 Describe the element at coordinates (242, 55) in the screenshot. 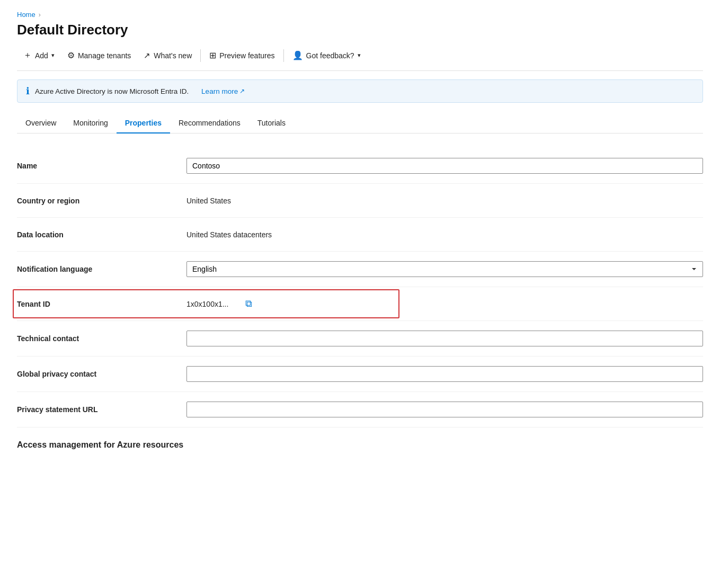

I see `preview-features-button: ⊞ Preview features` at that location.